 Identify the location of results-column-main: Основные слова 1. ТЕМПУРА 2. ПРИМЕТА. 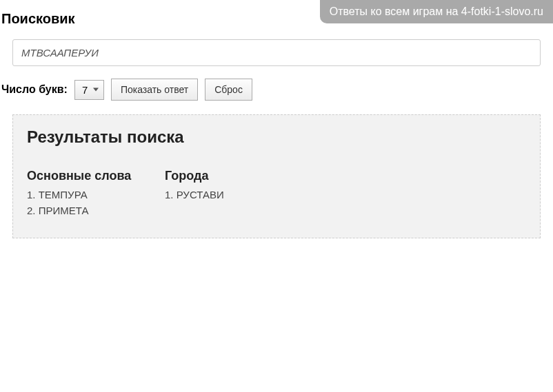
(86, 194).